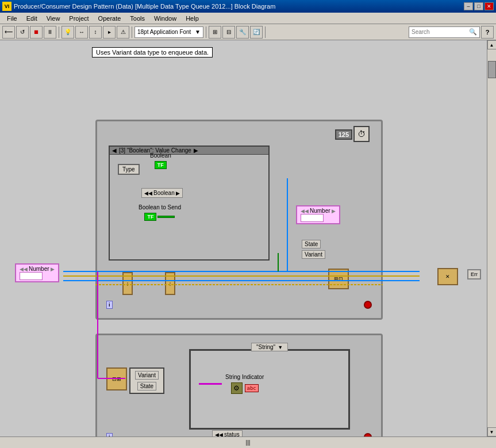  Describe the element at coordinates (9, 32) in the screenshot. I see `toolbar-run-arrow: ⟵` at that location.